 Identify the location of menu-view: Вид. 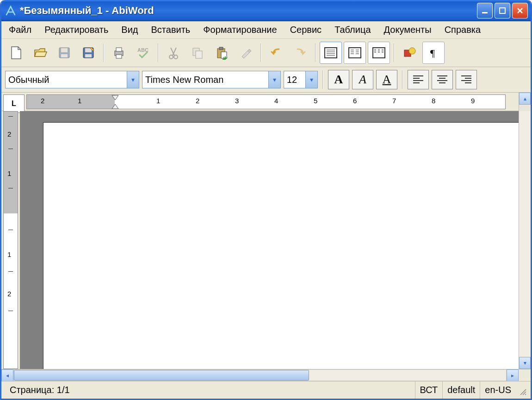
(130, 30).